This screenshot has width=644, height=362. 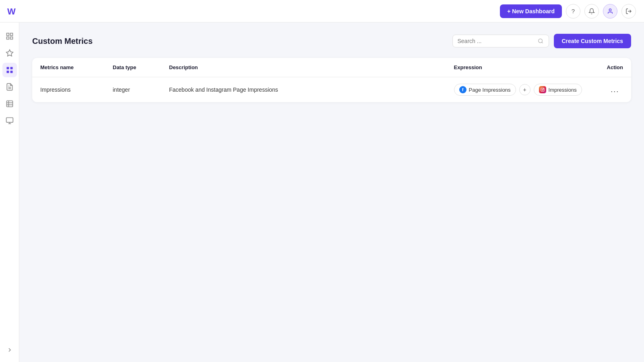 What do you see at coordinates (592, 41) in the screenshot?
I see `create-custom-metrics-button: Create Custom Metrics` at bounding box center [592, 41].